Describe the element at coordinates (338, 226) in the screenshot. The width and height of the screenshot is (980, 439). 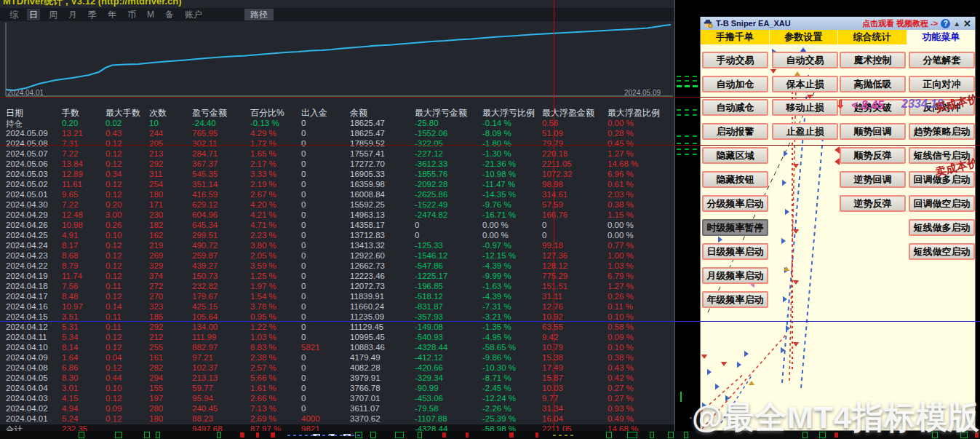
I see `table-row: 2024.04.2610.980.26182645.344.71 %014358…` at that location.